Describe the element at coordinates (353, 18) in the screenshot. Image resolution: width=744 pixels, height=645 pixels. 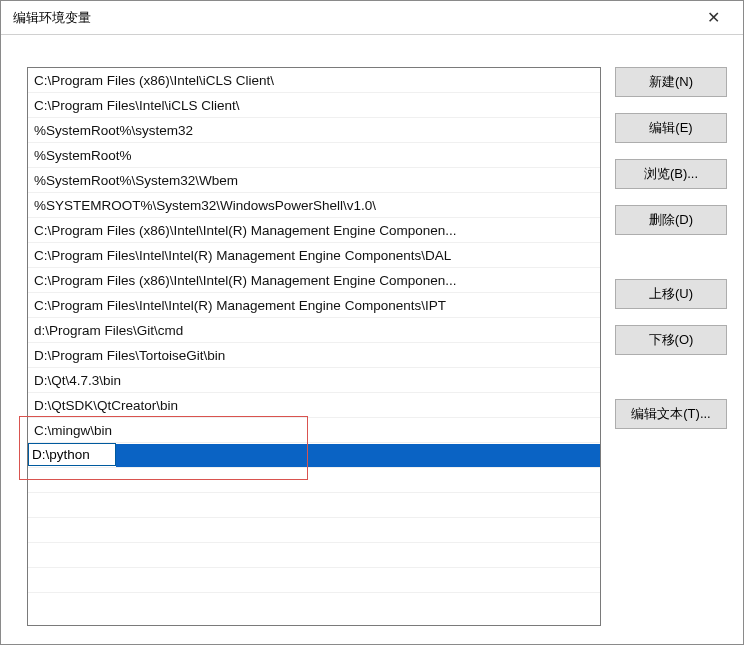
I see `window-title: 编辑环境变量` at that location.